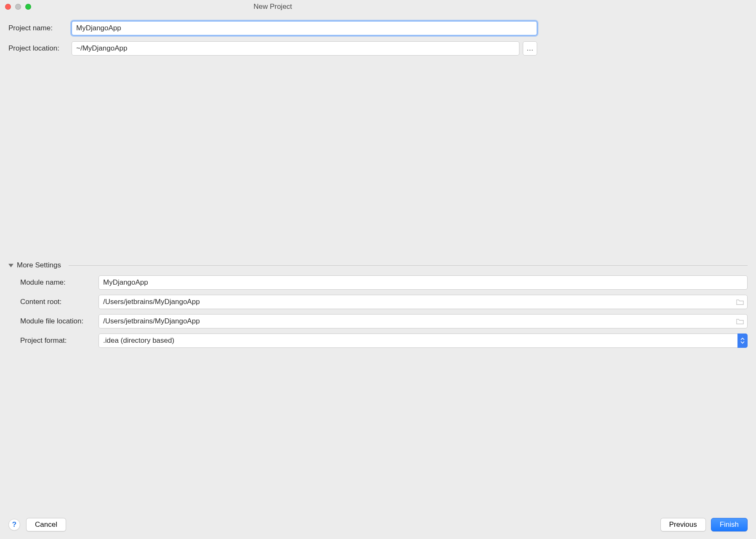 This screenshot has width=756, height=539. I want to click on module-name-label: Module name:, so click(59, 283).